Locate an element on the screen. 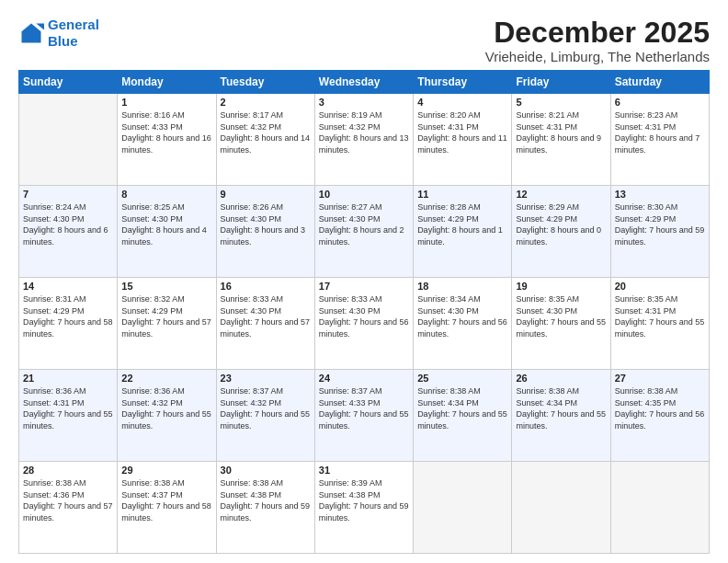 This screenshot has height=563, width=728. day-cell: 15Sunrise: 8:32 AMSunset: 4:29 PMDayligh… is located at coordinates (167, 324).